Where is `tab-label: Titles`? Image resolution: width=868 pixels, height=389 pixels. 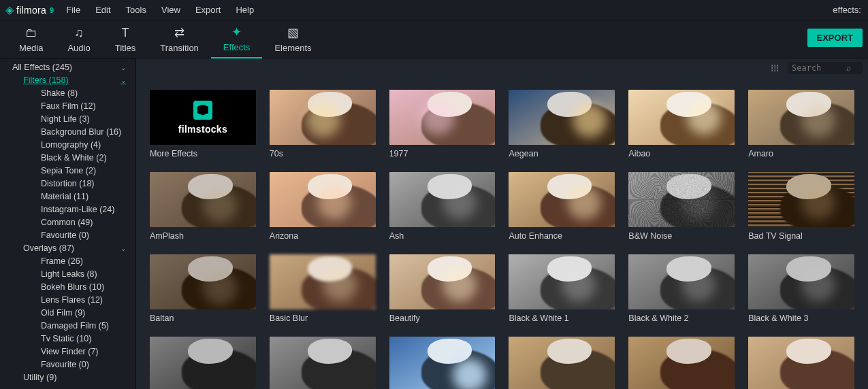 tab-label: Titles is located at coordinates (125, 48).